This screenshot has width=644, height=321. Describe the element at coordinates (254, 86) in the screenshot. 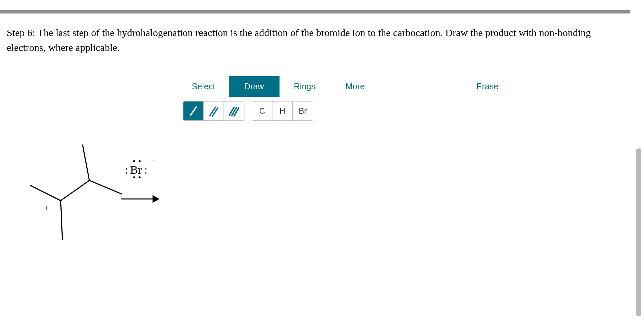

I see `tab-draw: Draw` at that location.